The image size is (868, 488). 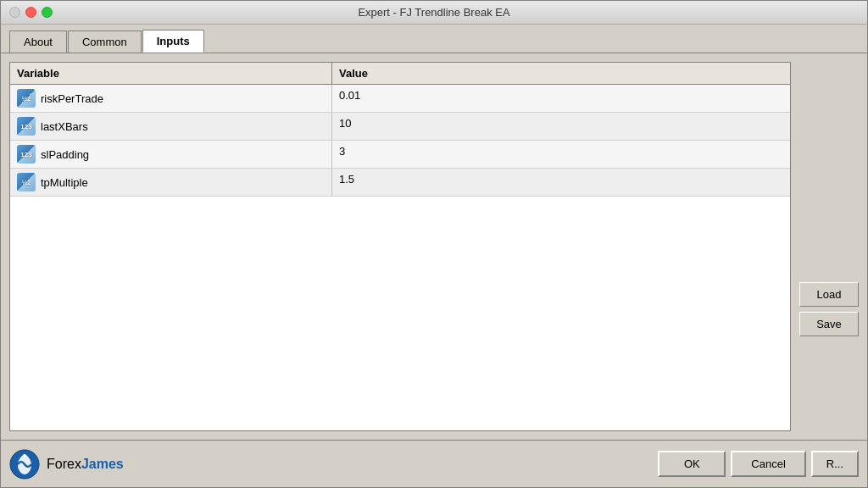 What do you see at coordinates (561, 126) in the screenshot?
I see `row-value-lastxbars: 10` at bounding box center [561, 126].